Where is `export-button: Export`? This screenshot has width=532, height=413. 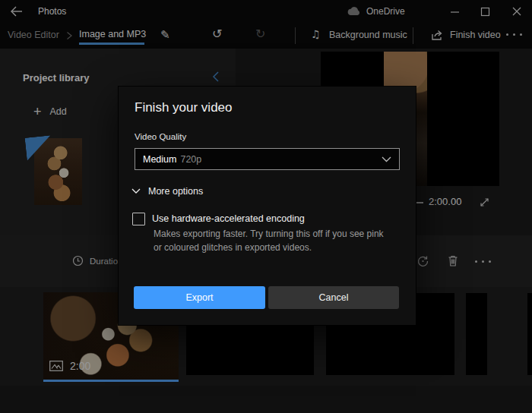
export-button: Export is located at coordinates (199, 298).